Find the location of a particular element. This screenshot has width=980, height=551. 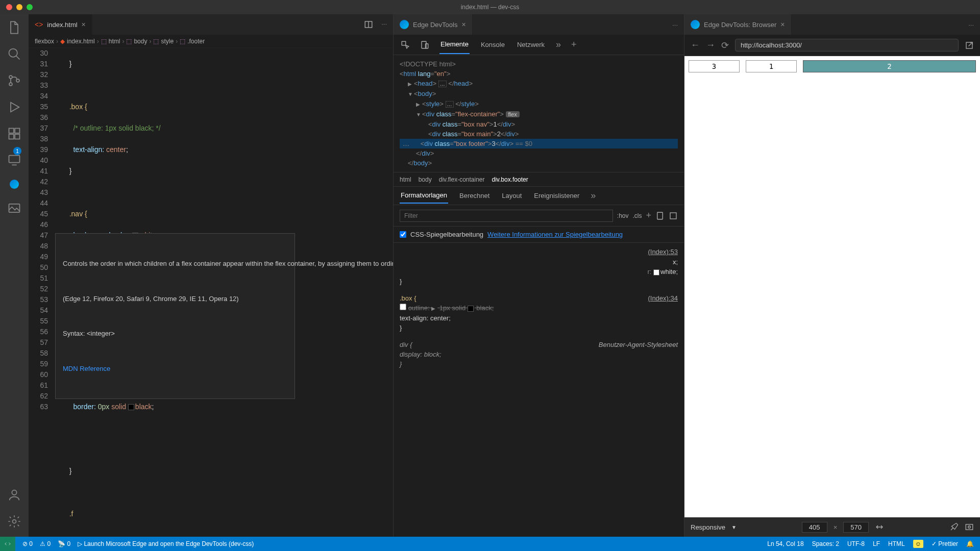

tab-listeners: Ereignislistener is located at coordinates (556, 196).